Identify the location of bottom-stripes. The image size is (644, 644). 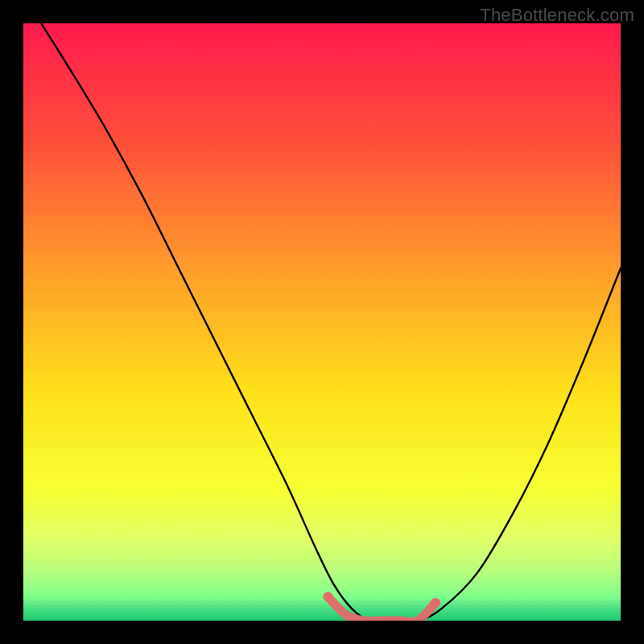
(322, 610).